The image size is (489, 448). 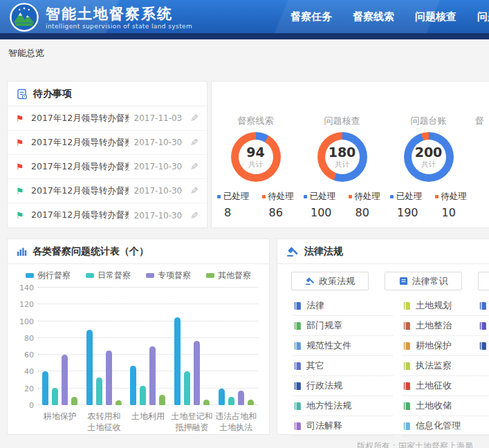 I want to click on bar-chart-plot: 020406080100120140, so click(x=148, y=346).